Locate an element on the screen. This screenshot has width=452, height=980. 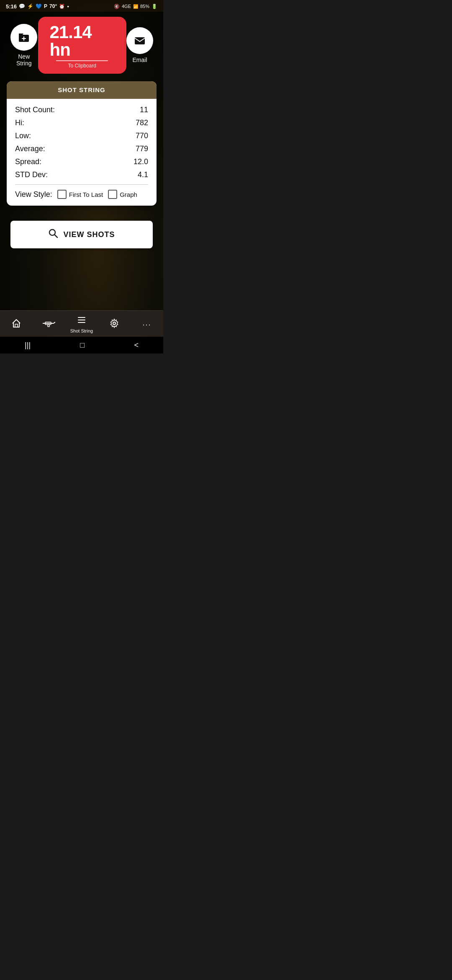
nav-settings-button is located at coordinates (114, 325).